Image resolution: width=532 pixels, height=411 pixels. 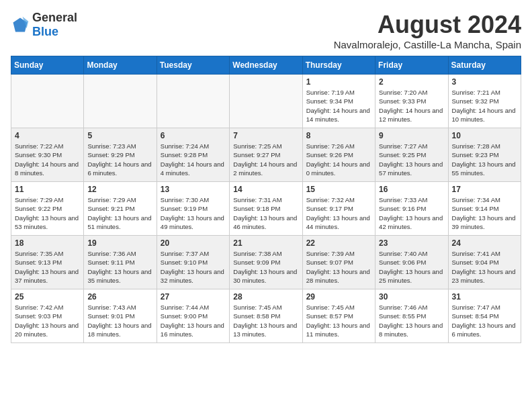 I want to click on calendar-cell-3: 3Sunrise: 7:21 AM Sunset: 9:32 PM Daylig…, so click(x=484, y=101).